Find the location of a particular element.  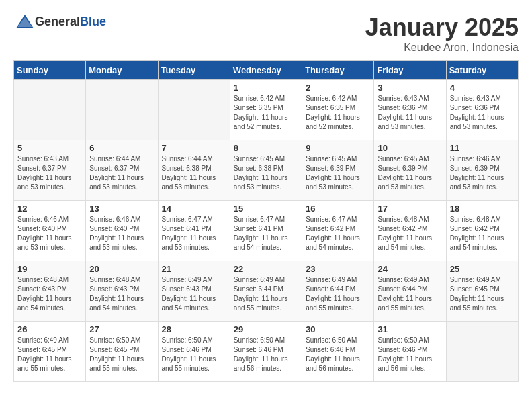

day-number: 8 is located at coordinates (266, 148).